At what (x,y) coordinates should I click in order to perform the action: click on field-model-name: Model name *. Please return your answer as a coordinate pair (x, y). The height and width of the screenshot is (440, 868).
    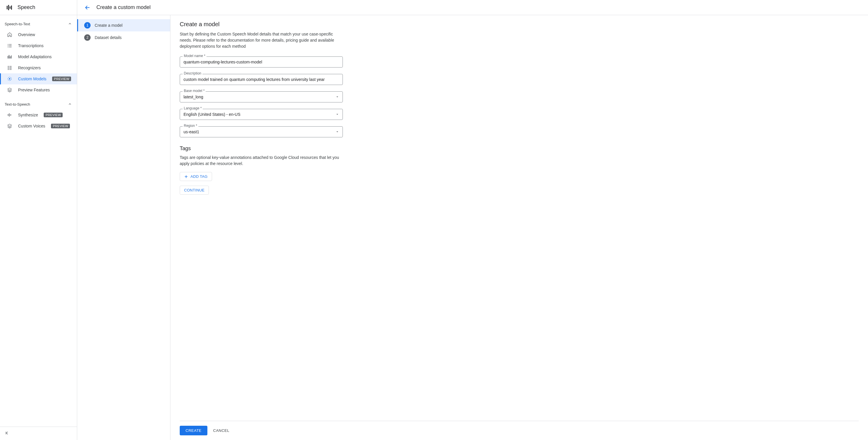
    Looking at the image, I should click on (261, 62).